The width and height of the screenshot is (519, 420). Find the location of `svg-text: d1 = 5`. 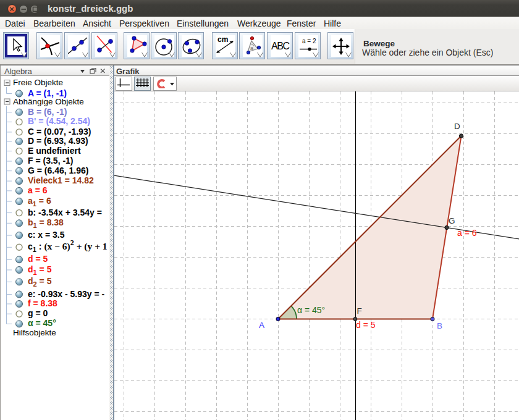

svg-text: d1 = 5 is located at coordinates (40, 271).